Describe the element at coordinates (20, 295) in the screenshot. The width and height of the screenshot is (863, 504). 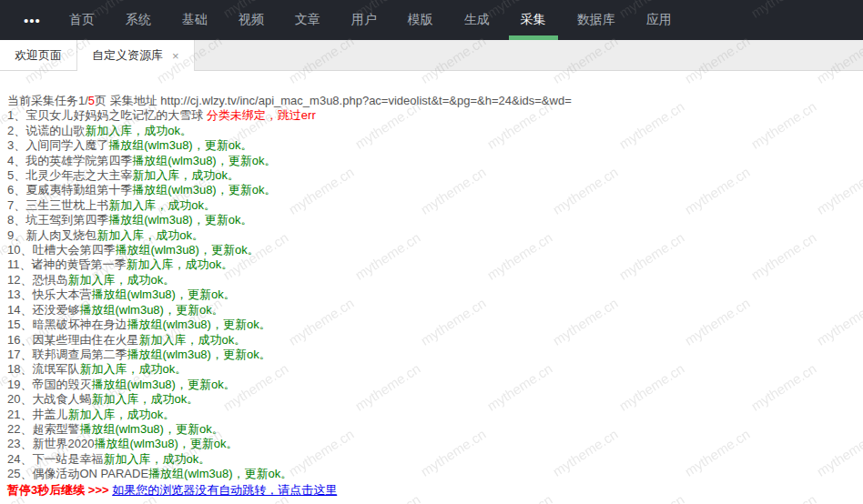
I see `log-num: 13、` at that location.